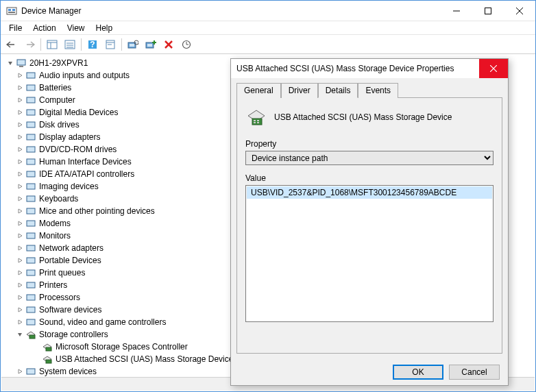 Image resolution: width=536 pixels, height=392 pixels. I want to click on tree-device-label: USB Attached SCSI (UAS) Mass Storage Dev…, so click(144, 359).